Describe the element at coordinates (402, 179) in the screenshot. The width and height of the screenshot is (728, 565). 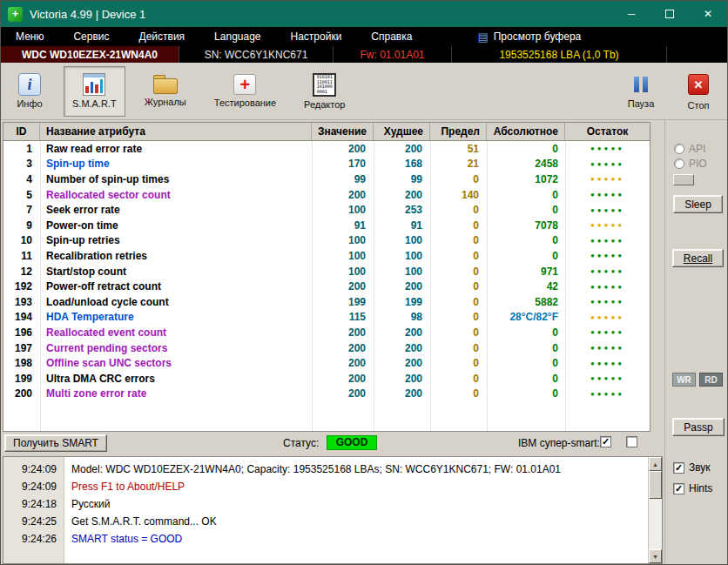
I see `attr-worst: 99` at that location.